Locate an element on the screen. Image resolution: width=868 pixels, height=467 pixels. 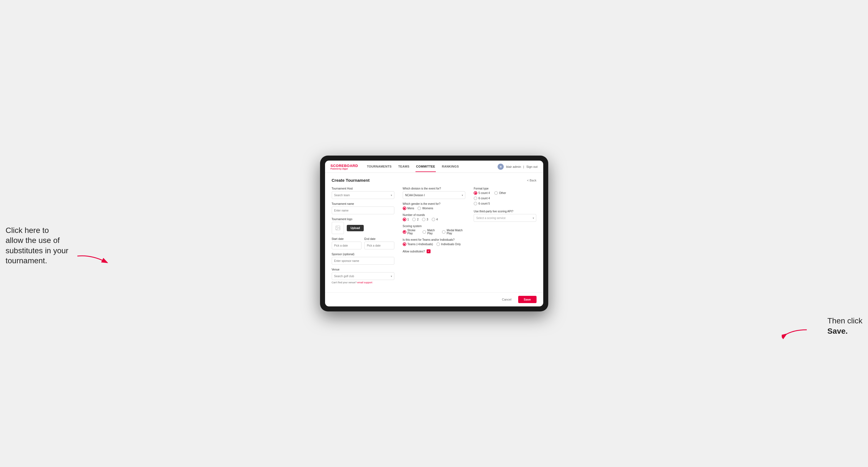
api-select-wrapper: Select a scoring service is located at coordinates (505, 218).